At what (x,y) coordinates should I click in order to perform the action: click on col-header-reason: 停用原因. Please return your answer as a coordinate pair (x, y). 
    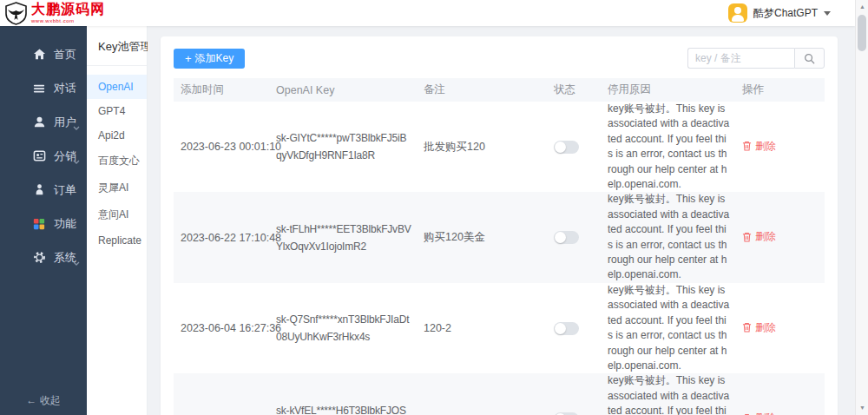
    Looking at the image, I should click on (668, 90).